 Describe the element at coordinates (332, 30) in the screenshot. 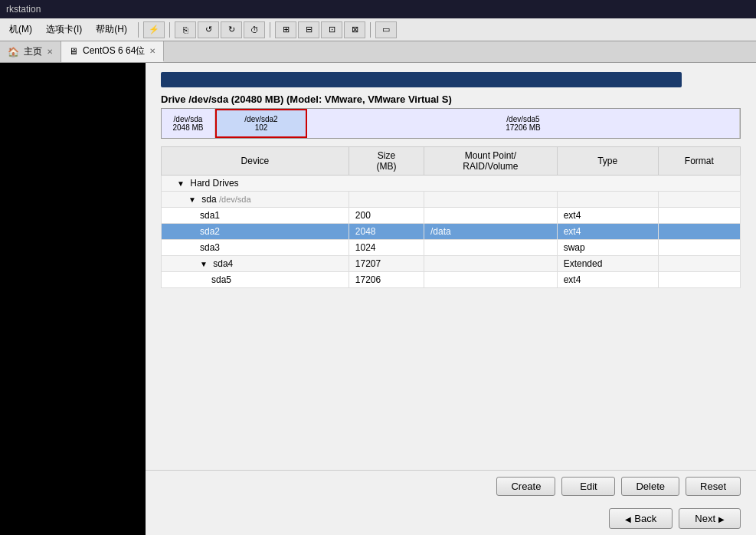

I see `toolbar-btn-8: ⊡` at that location.